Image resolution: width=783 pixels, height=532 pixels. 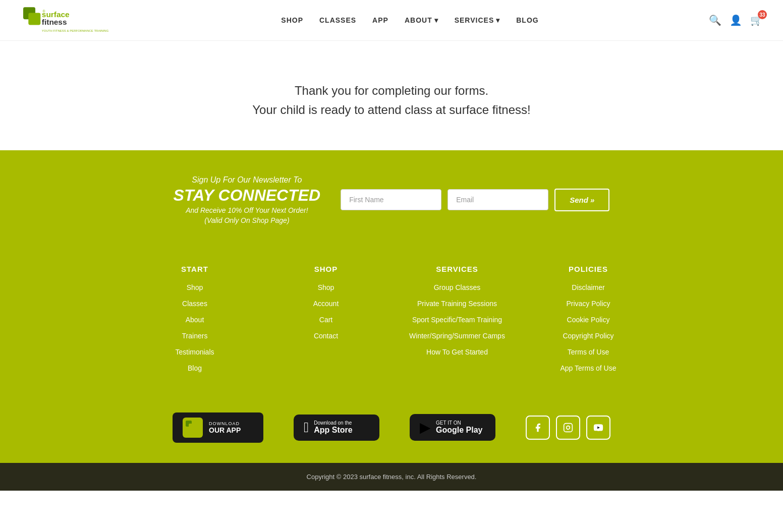 What do you see at coordinates (598, 428) in the screenshot?
I see `youtube-icon` at bounding box center [598, 428].